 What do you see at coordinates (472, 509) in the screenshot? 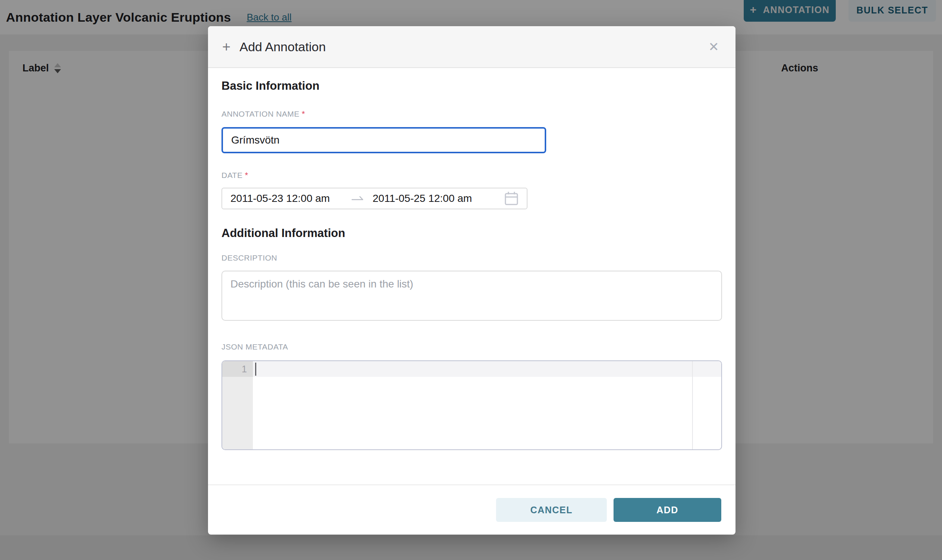
I see `modal-footer: CANCEL ADD` at bounding box center [472, 509].